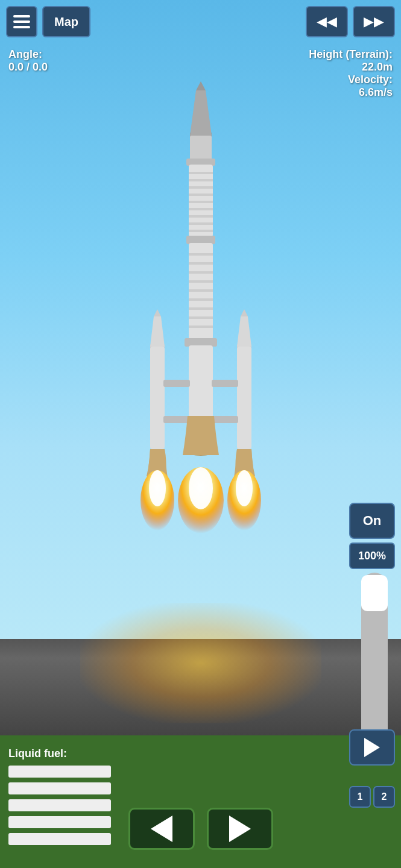 The image size is (401, 868). What do you see at coordinates (350, 22) in the screenshot?
I see `right-controls: ◀◀ ▶▶` at bounding box center [350, 22].